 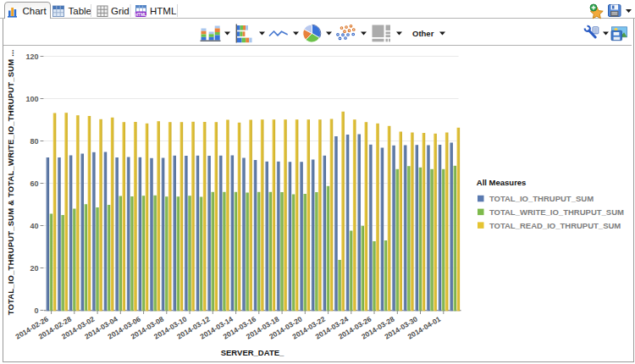 What do you see at coordinates (34, 226) in the screenshot?
I see `svg-text: 40` at bounding box center [34, 226].